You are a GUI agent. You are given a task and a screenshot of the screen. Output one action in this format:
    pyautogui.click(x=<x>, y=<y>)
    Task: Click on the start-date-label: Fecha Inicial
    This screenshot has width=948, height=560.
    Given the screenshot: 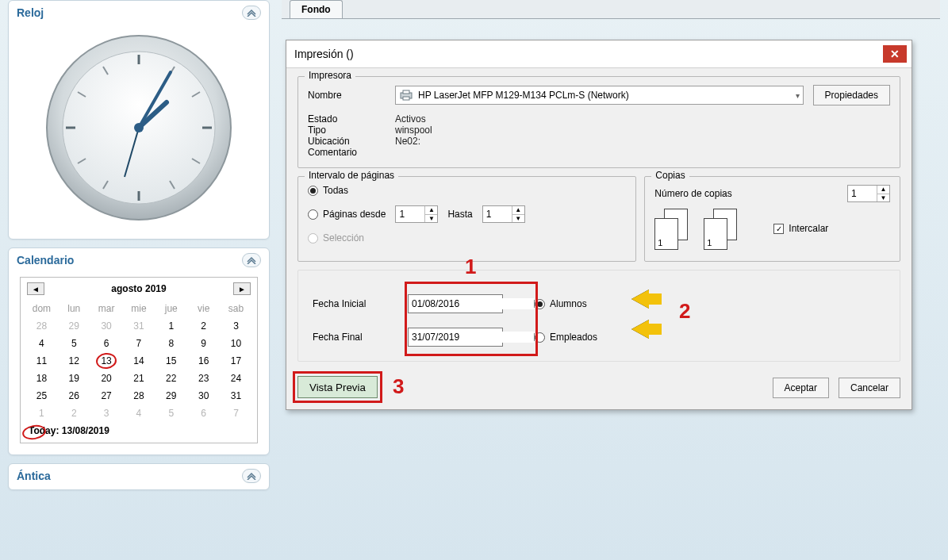 What is the action you would take?
    pyautogui.click(x=360, y=304)
    